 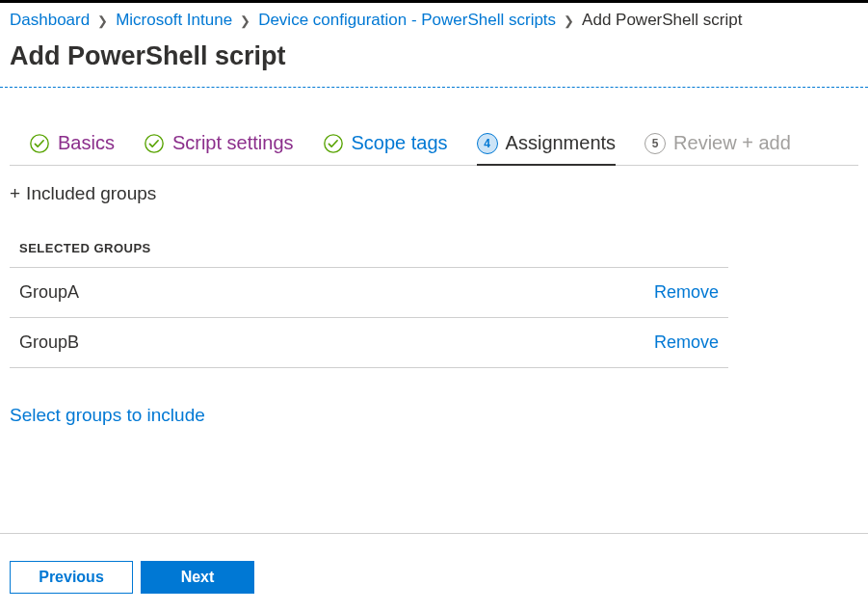 What do you see at coordinates (71, 148) in the screenshot?
I see `tab-basics: Basics` at bounding box center [71, 148].